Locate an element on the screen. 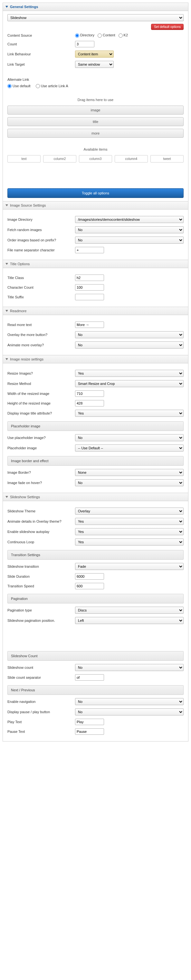  separator-input is located at coordinates (89, 250).